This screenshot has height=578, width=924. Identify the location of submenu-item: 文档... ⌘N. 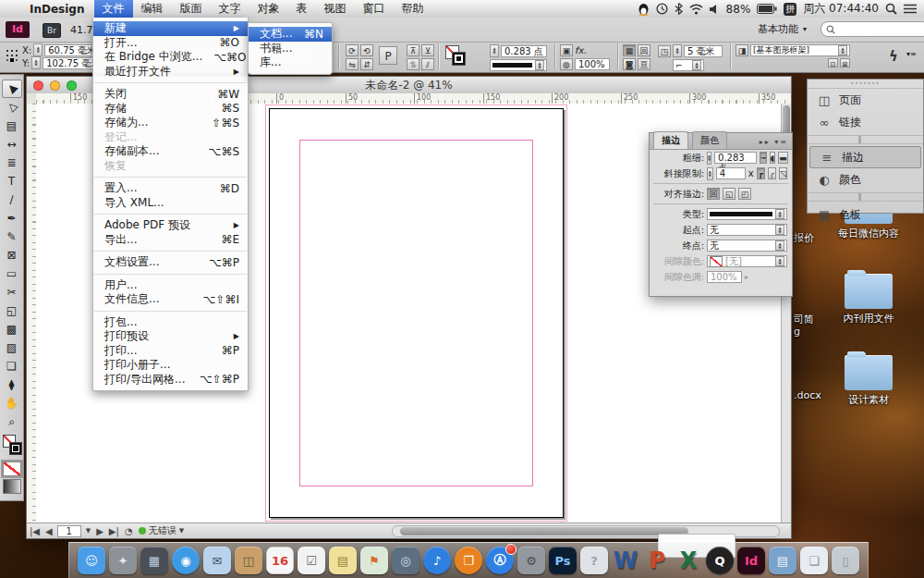
(290, 34).